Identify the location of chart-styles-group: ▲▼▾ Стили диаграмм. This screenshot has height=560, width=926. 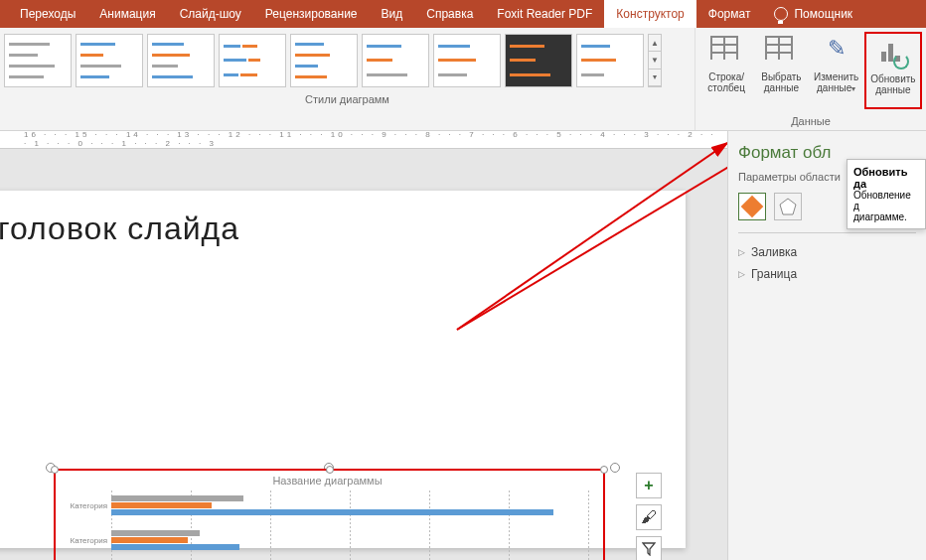
(348, 79).